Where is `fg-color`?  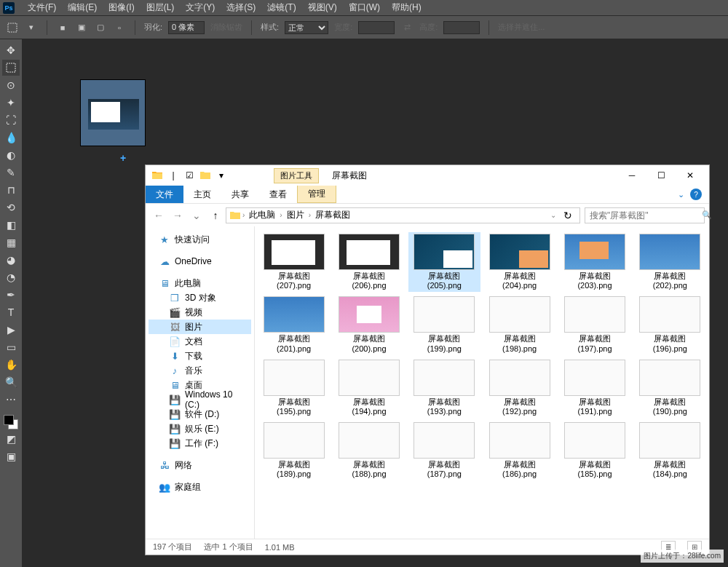 fg-color is located at coordinates (9, 420).